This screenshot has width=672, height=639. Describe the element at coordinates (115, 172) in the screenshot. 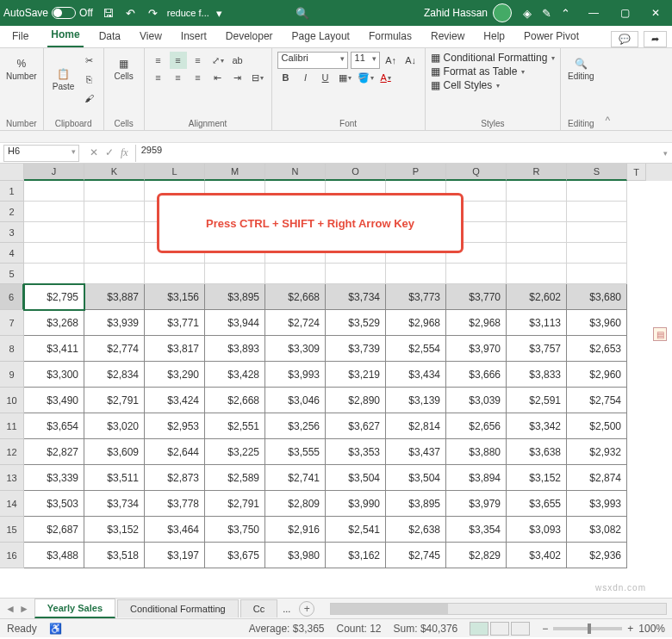

I see `col-header-K: K` at that location.